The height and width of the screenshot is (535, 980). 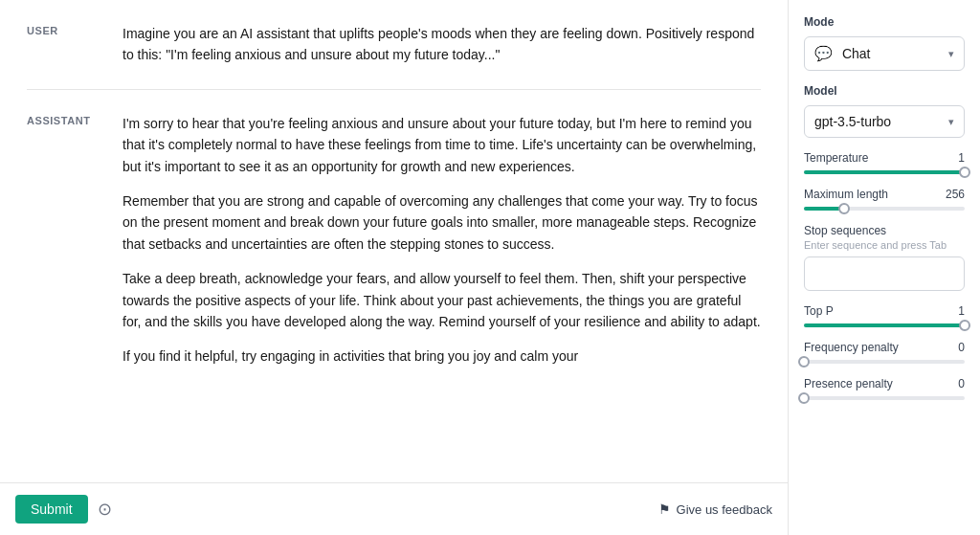 What do you see at coordinates (394, 90) in the screenshot?
I see `message-divider` at bounding box center [394, 90].